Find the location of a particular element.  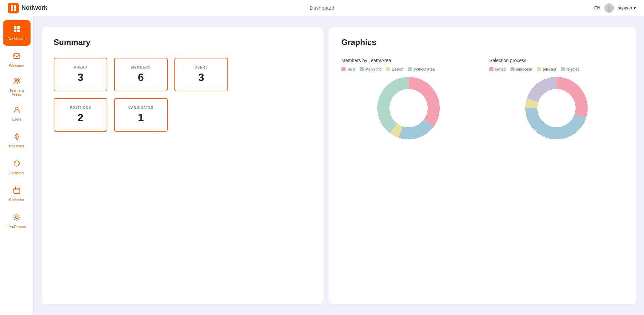

sidebar-item-ongoing: Ongoing is located at coordinates (17, 167).